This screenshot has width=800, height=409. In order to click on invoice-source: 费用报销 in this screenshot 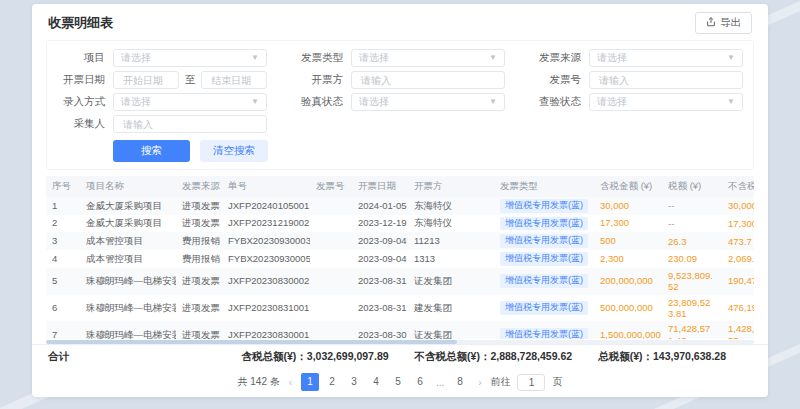, I will do `click(199, 259)`.